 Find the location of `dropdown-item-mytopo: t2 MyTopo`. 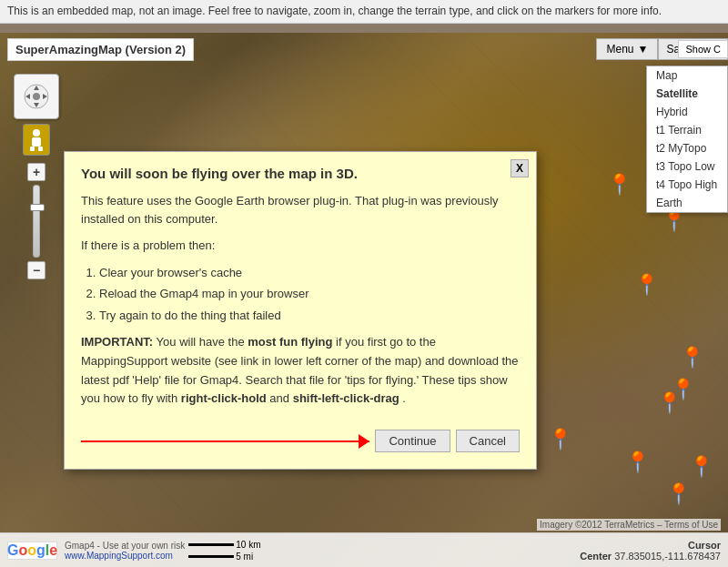

dropdown-item-mytopo: t2 MyTopo is located at coordinates (687, 148).